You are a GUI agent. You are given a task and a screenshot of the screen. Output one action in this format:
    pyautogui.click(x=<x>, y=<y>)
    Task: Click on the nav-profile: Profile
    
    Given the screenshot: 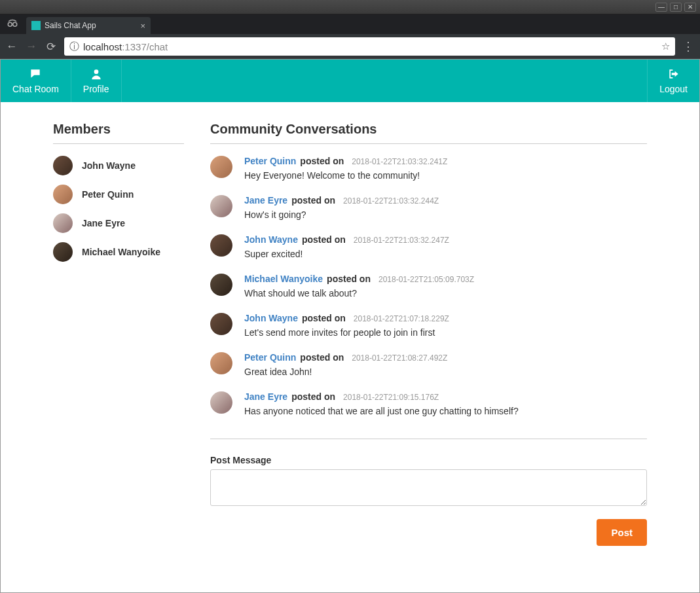 What is the action you would take?
    pyautogui.click(x=97, y=81)
    